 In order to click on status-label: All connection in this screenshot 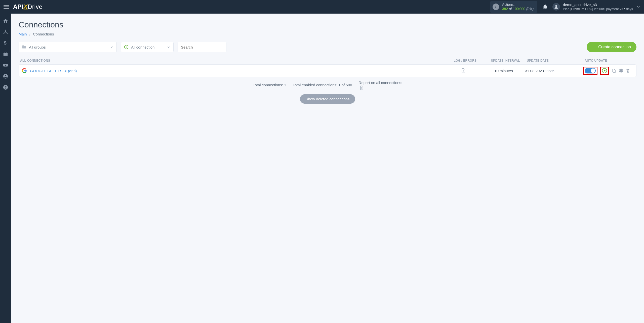, I will do `click(143, 47)`.